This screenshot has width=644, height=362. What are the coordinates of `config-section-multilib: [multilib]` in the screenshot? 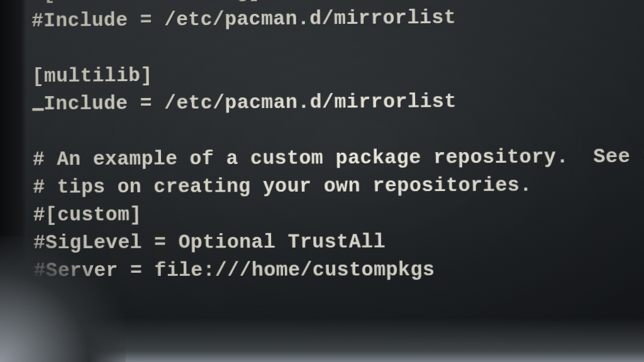 It's located at (338, 74).